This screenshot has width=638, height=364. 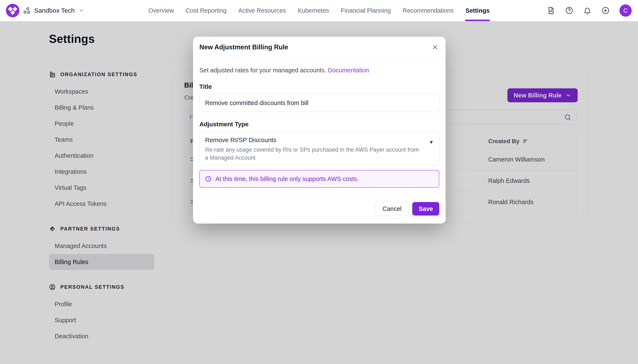 I want to click on save-button: Save, so click(x=426, y=209).